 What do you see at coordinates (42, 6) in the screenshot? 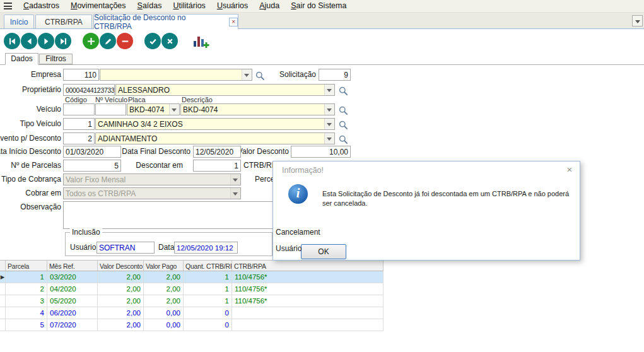
I see `menu-item-cadastros: Cadastros` at bounding box center [42, 6].